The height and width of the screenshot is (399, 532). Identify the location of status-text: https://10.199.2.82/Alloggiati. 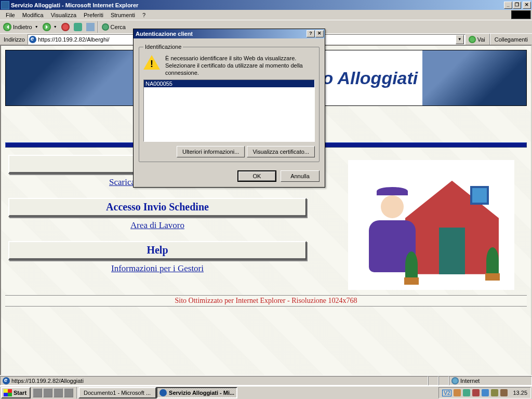
(48, 381).